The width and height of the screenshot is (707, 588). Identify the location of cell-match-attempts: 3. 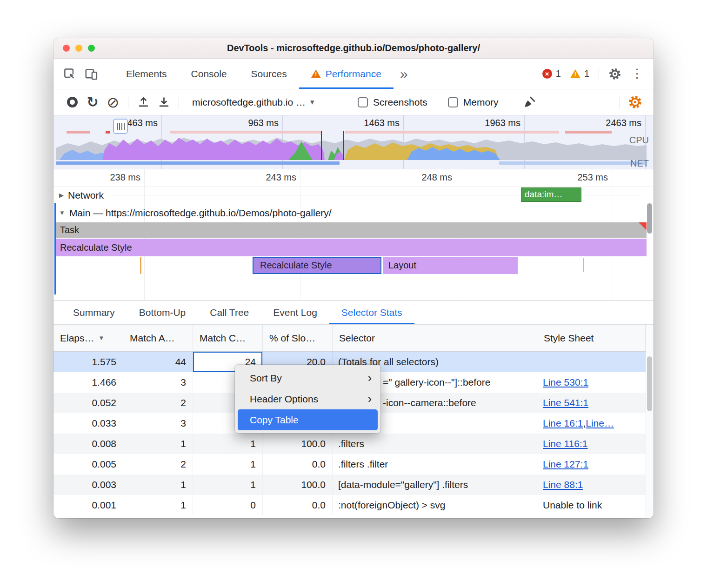
(158, 423).